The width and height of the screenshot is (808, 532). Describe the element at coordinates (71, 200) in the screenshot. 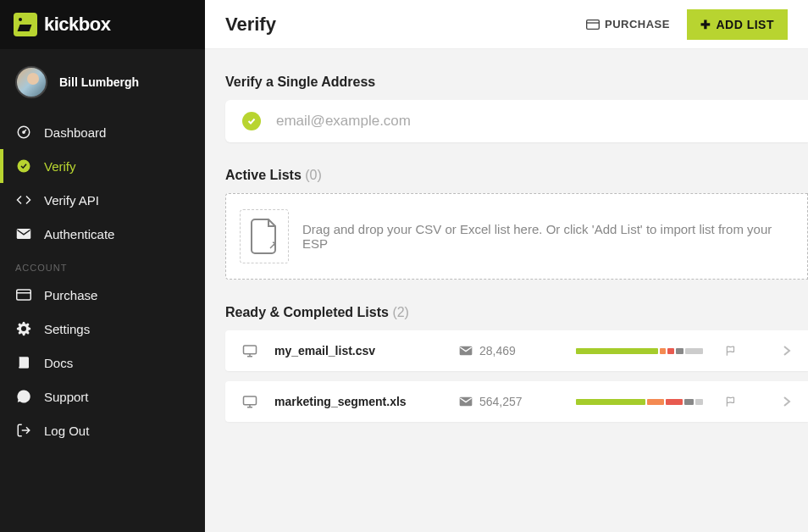

I see `nav-label: Verify API` at that location.